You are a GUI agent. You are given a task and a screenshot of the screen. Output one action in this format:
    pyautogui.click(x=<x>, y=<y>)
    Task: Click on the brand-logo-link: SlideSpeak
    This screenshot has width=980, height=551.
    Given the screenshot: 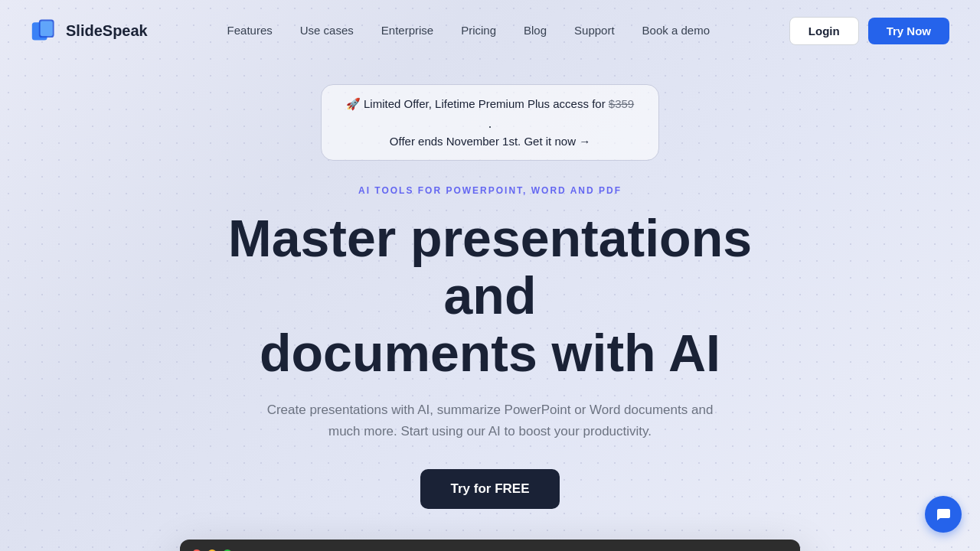 What is the action you would take?
    pyautogui.click(x=89, y=31)
    